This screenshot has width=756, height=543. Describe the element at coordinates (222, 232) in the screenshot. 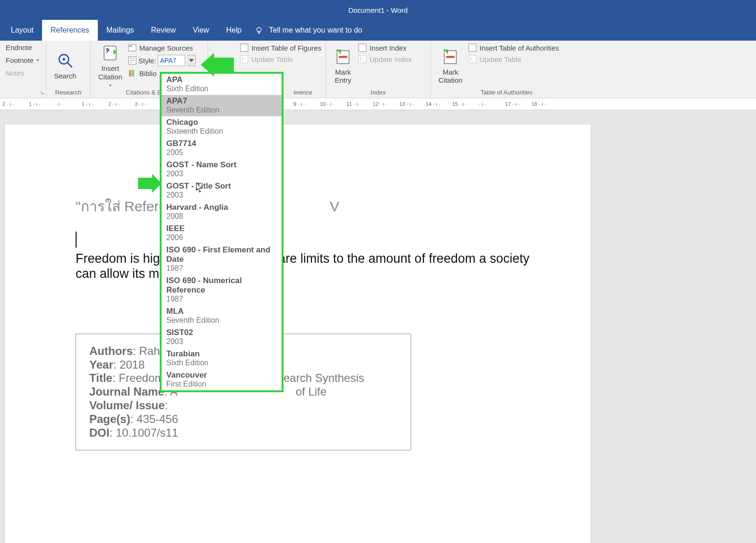

I see `citation-style-dropdown: APASixth EditionAPA7Seventh EditionChica…` at that location.